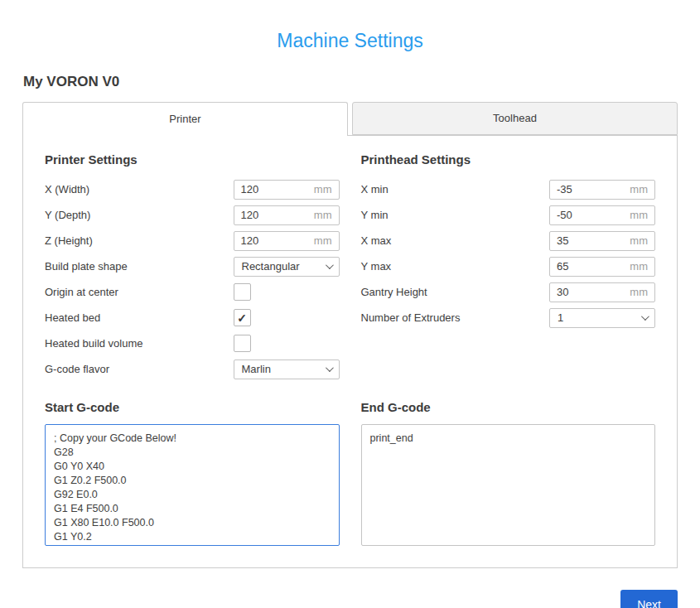 The width and height of the screenshot is (700, 608). I want to click on x-max-row: X max mm, so click(509, 240).